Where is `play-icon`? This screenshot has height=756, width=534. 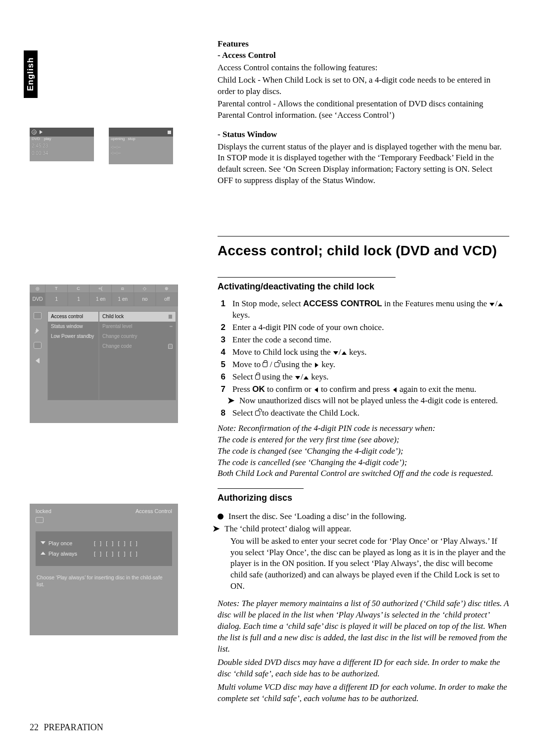 play-icon is located at coordinates (41, 132).